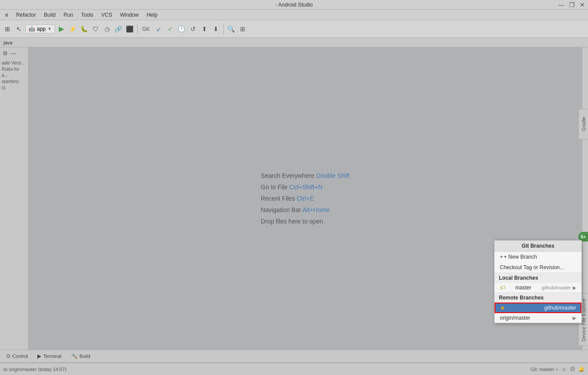 The width and height of the screenshot is (588, 375). I want to click on chevron-right-icon: ▶, so click(574, 288).